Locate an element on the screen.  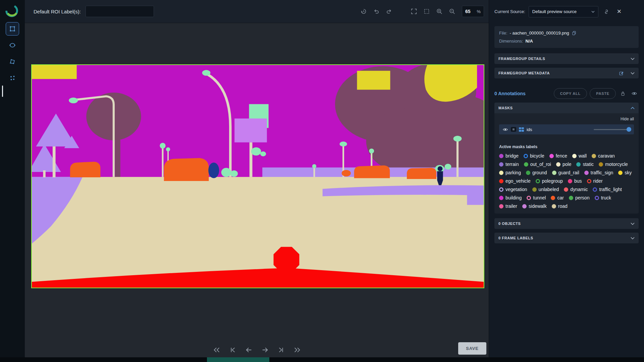
mask-label-fence: fence is located at coordinates (558, 156).